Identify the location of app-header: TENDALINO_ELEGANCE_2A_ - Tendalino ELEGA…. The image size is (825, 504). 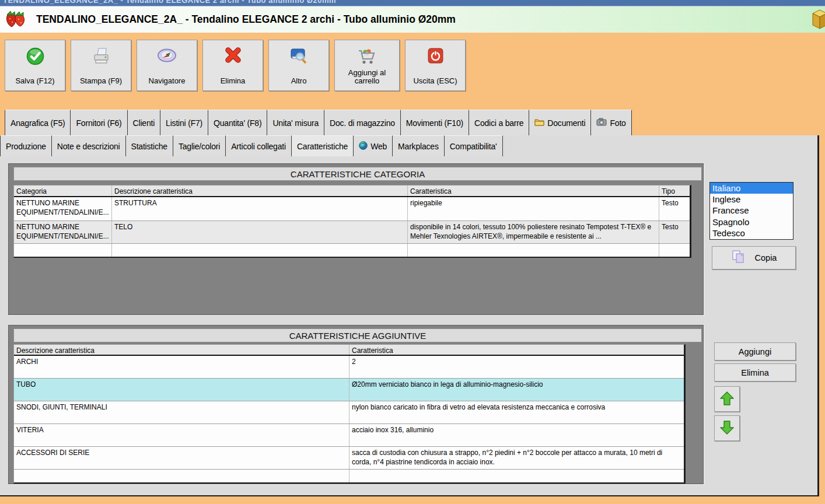
(412, 20).